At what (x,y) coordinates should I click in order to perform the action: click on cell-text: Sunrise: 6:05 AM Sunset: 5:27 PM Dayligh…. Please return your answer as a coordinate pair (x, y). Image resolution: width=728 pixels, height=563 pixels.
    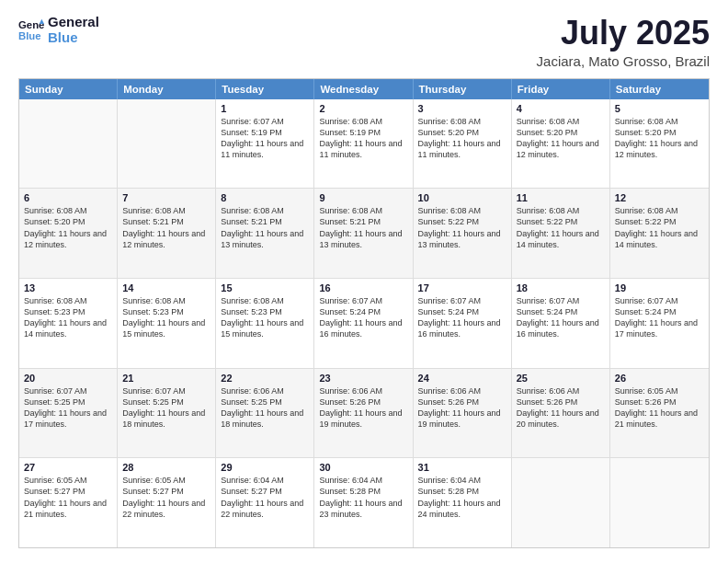
    Looking at the image, I should click on (166, 497).